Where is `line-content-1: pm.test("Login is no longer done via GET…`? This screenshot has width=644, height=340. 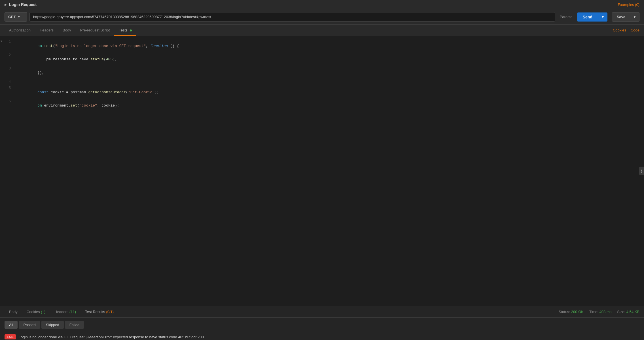 line-content-1: pm.test("Login is no longer done via GET… is located at coordinates (330, 46).